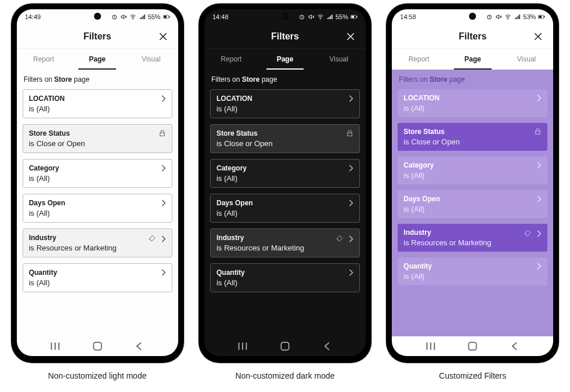  What do you see at coordinates (472, 233) in the screenshot?
I see `filter-card-title: Industry` at bounding box center [472, 233].